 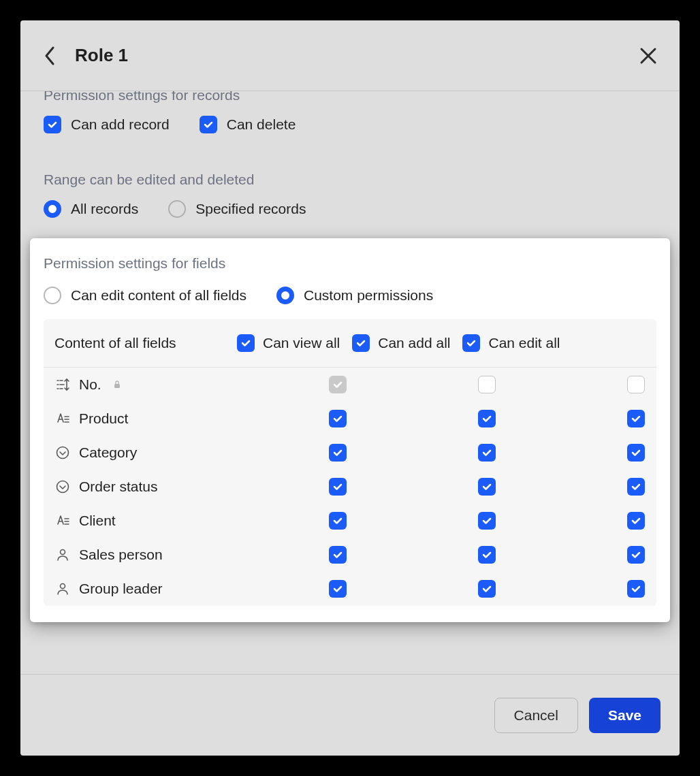 I want to click on can-add-all-label: Can add all, so click(x=414, y=343).